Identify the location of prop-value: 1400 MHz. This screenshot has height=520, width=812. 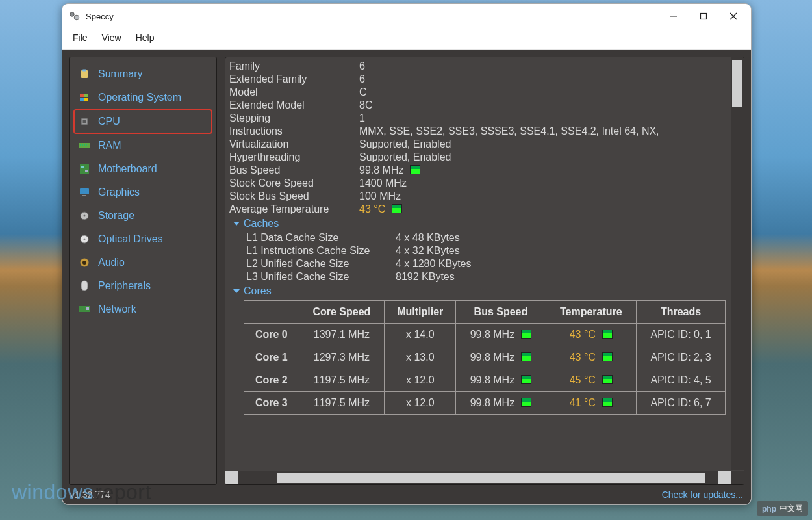
(542, 183).